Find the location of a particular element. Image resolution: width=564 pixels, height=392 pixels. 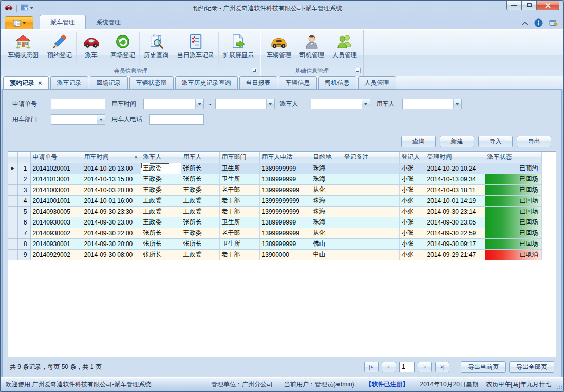

column-header-car-user: 用车人 is located at coordinates (200, 157).